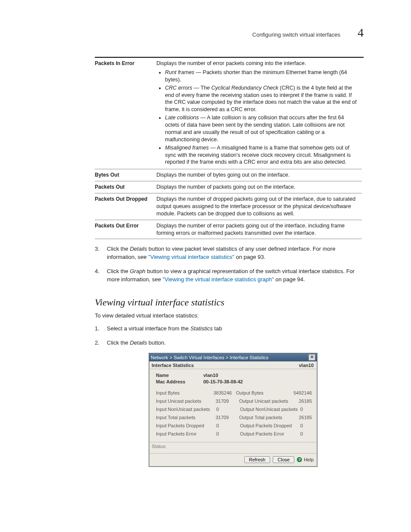  Describe the element at coordinates (234, 253) in the screenshot. I see `step-content: Click the Details button to view packet …` at that location.